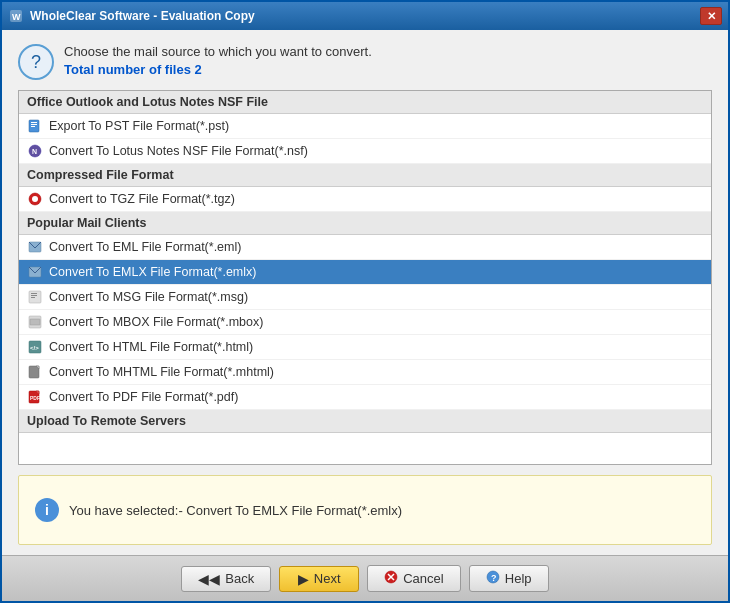 The image size is (730, 603). I want to click on pdf-icon: PDF, so click(35, 397).